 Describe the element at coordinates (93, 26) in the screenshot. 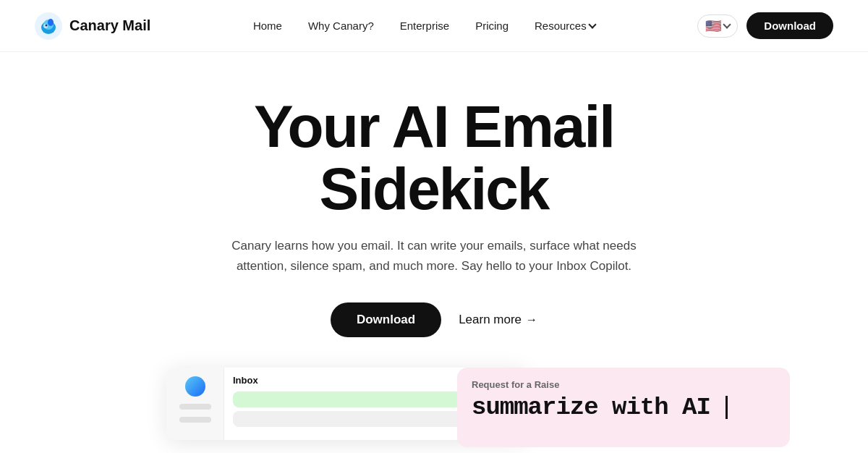

I see `brand-logo: Canary Mail` at that location.